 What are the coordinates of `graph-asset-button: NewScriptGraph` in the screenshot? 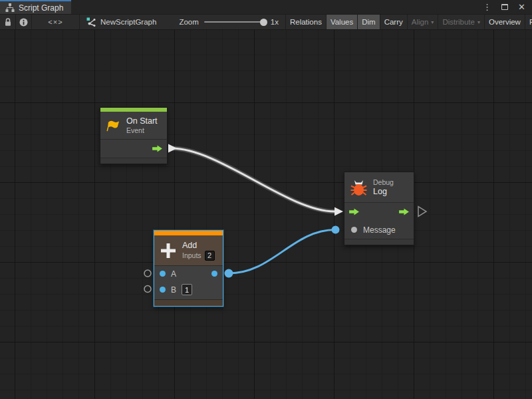 It's located at (121, 22).